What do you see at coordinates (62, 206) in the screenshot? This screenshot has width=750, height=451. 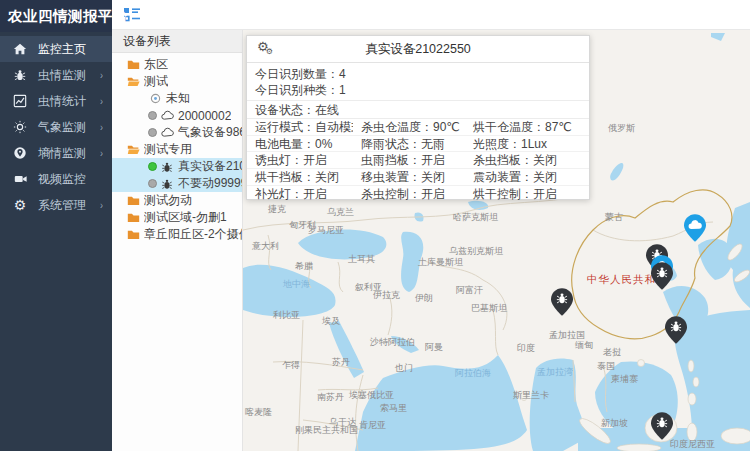 I see `sidebar-item-label: 系统管理` at bounding box center [62, 206].